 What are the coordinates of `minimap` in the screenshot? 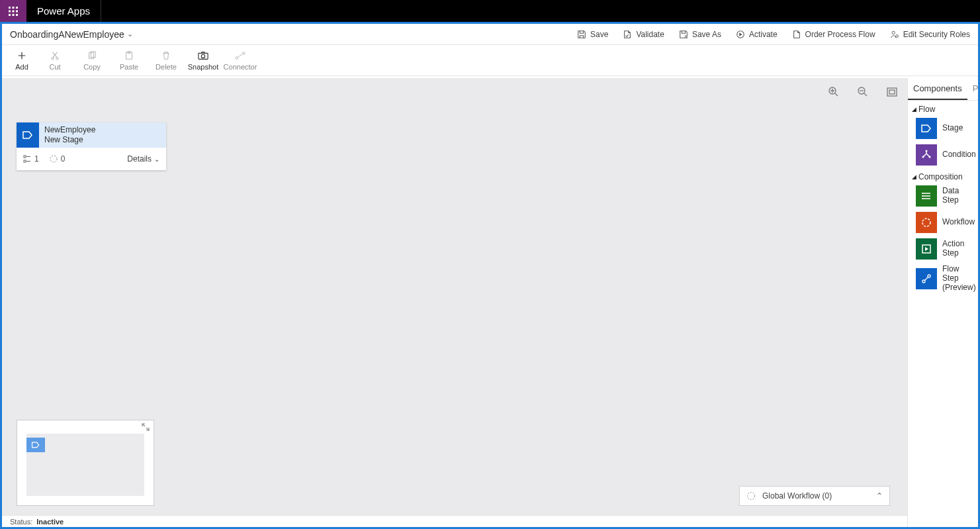 It's located at (85, 463).